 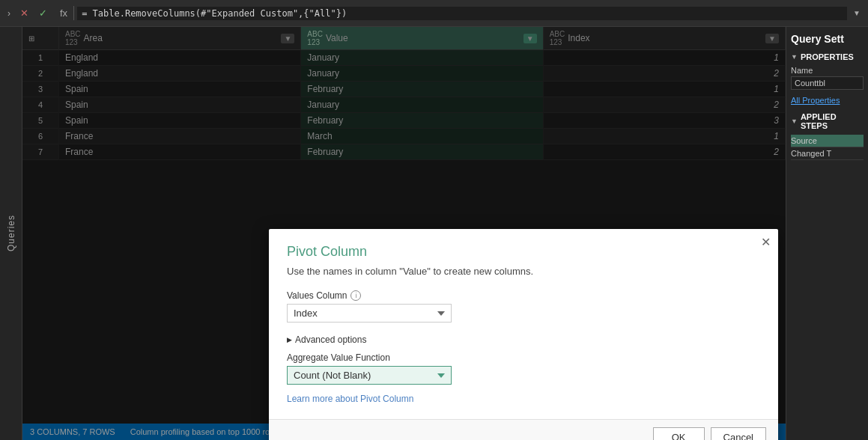 What do you see at coordinates (523, 399) in the screenshot?
I see `learn-more-link: Learn more about Pivot Column` at bounding box center [523, 399].